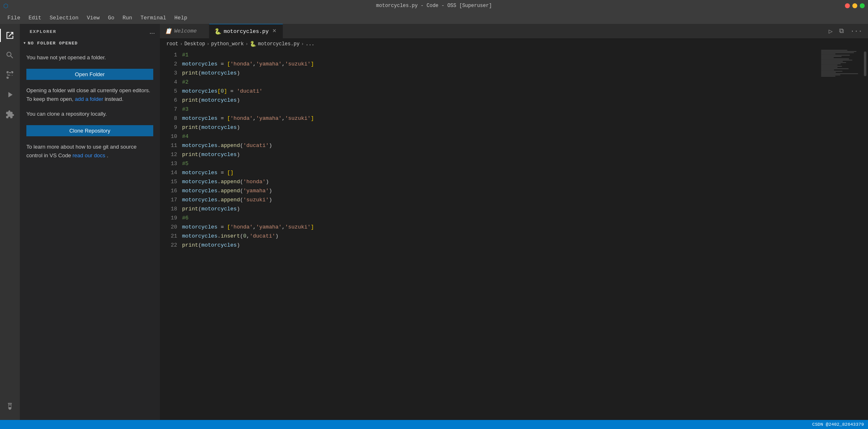  I want to click on code-line: #1, so click(501, 55).